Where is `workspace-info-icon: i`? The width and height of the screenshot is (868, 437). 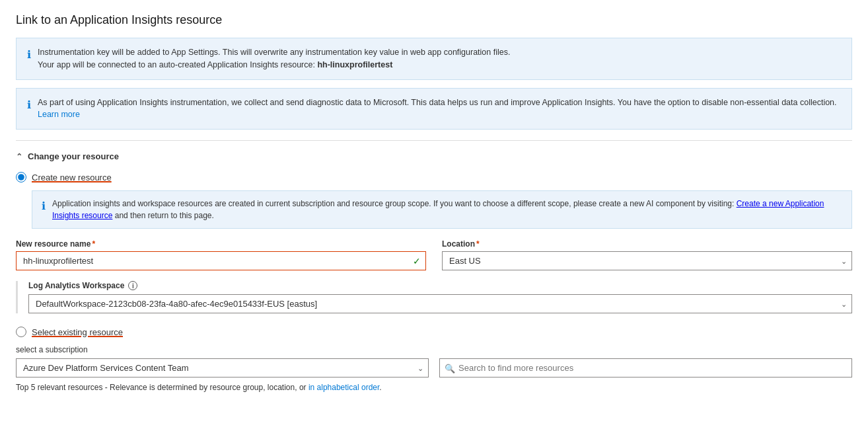
workspace-info-icon: i is located at coordinates (133, 286).